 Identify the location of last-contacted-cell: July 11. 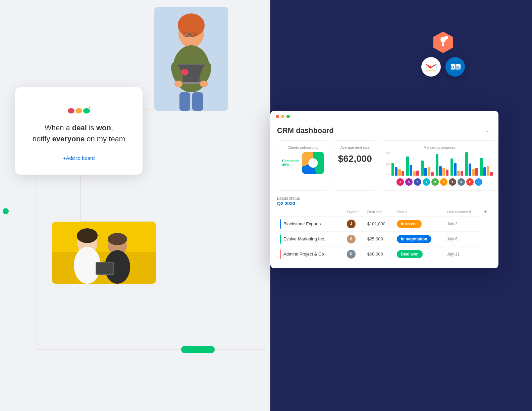
(463, 254).